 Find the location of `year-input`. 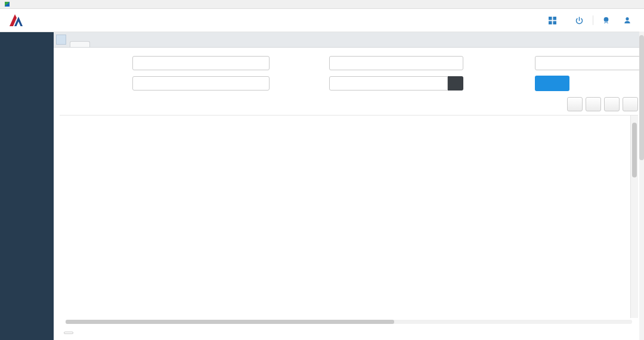

year-input is located at coordinates (389, 83).